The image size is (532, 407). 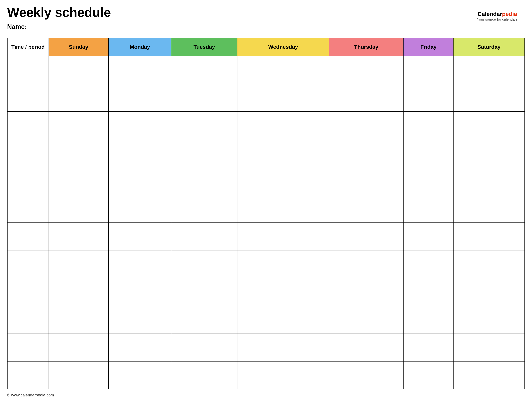 What do you see at coordinates (266, 47) in the screenshot?
I see `table-header-row: Time / period Sunday Monday Tuesday Wedn…` at bounding box center [266, 47].